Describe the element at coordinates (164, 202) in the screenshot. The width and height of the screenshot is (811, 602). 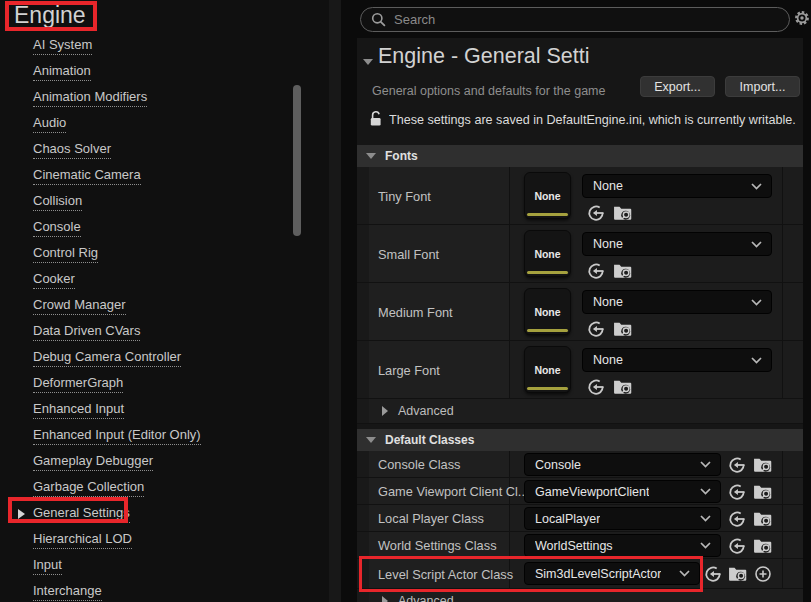
I see `sidebar-item-collision: Collision` at that location.